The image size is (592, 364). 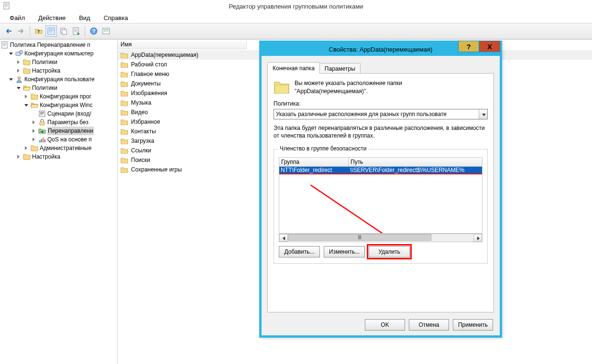 I want to click on scroll-right-icon, so click(x=478, y=238).